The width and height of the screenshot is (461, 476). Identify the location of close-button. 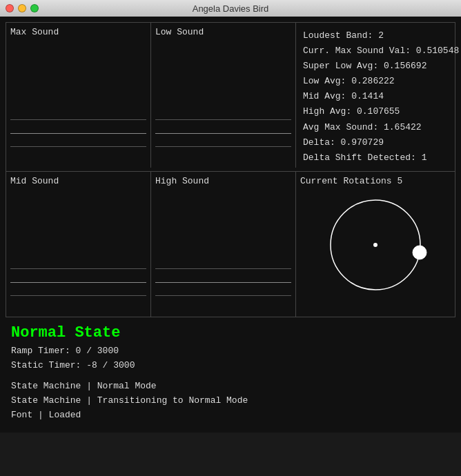
(10, 8).